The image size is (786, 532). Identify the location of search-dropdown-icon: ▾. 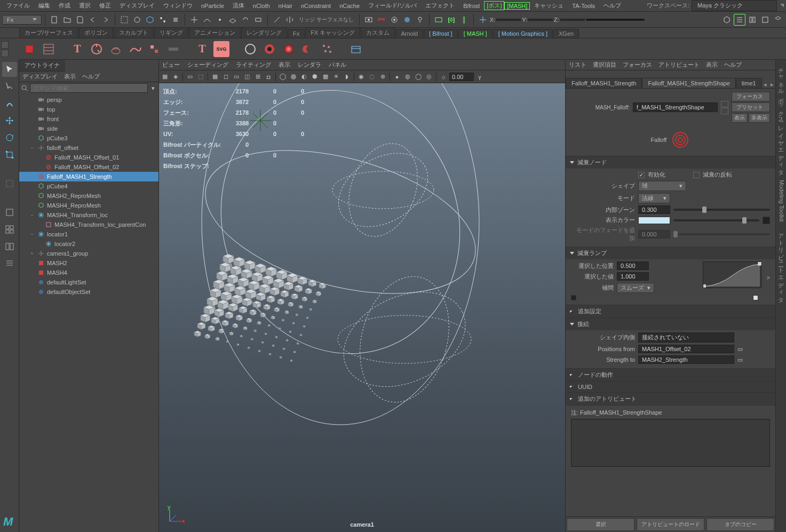
(153, 88).